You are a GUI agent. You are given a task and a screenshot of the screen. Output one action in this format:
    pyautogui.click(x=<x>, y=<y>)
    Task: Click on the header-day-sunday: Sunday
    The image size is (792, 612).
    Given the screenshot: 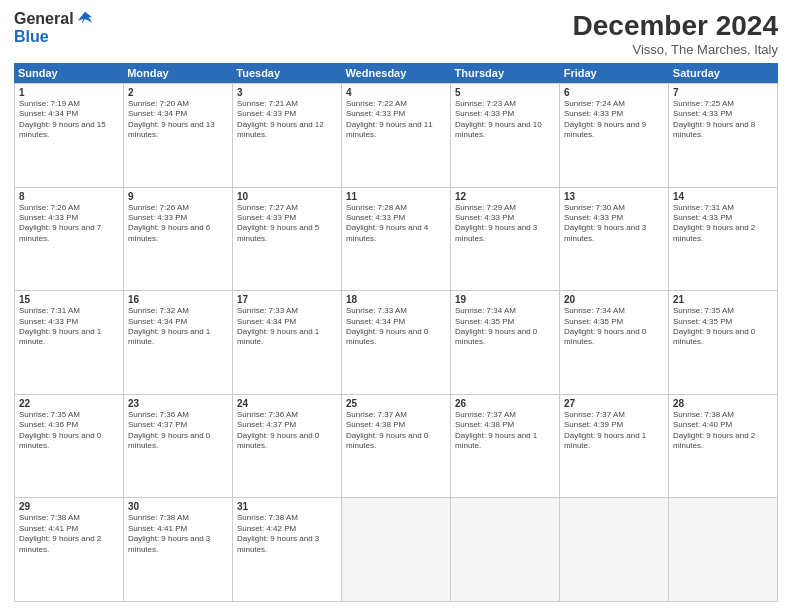 What is the action you would take?
    pyautogui.click(x=68, y=73)
    